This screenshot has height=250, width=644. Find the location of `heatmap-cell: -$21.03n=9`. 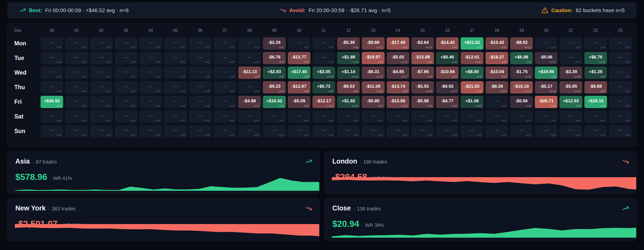

heatmap-cell: -$21.03n=9 is located at coordinates (472, 87).